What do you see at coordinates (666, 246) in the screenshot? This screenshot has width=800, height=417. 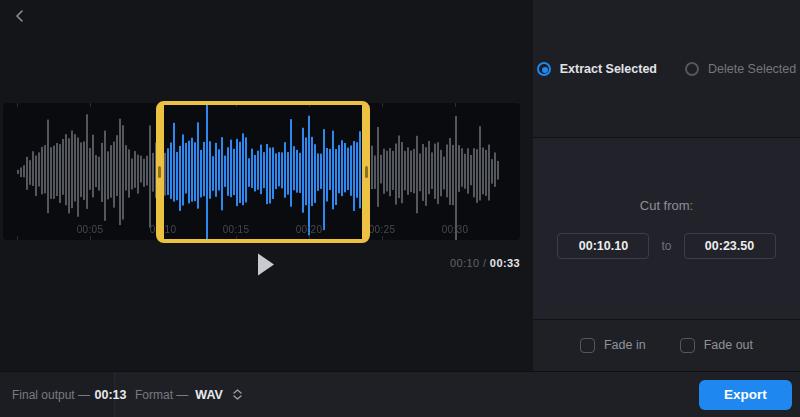 I see `cut-to-label: to` at bounding box center [666, 246].